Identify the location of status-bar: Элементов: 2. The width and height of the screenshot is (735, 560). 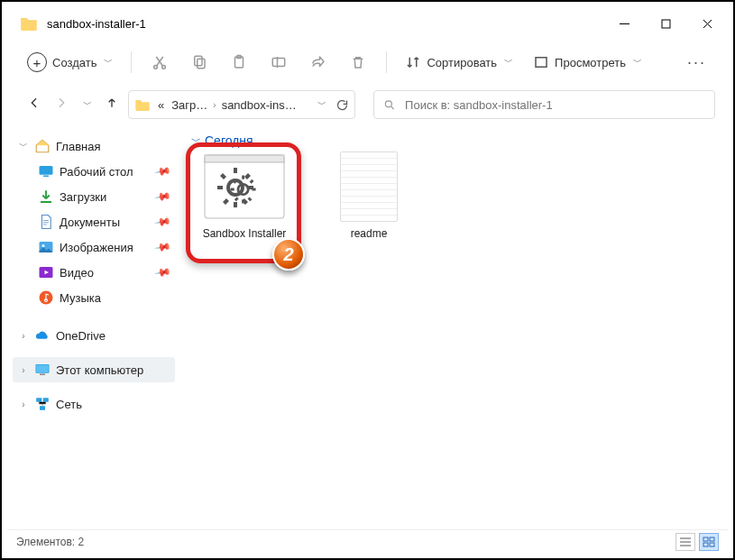
(368, 541).